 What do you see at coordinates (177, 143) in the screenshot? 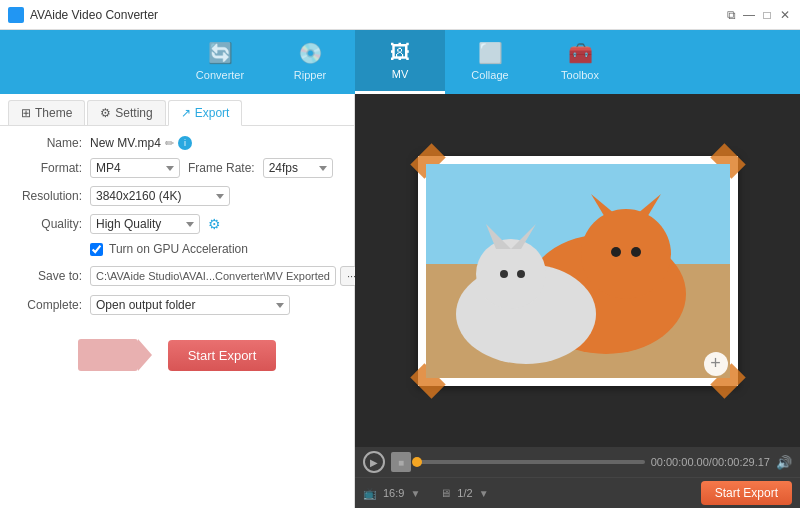
I see `name-row: Name: New MV.mp4 ✏ i` at bounding box center [177, 143].